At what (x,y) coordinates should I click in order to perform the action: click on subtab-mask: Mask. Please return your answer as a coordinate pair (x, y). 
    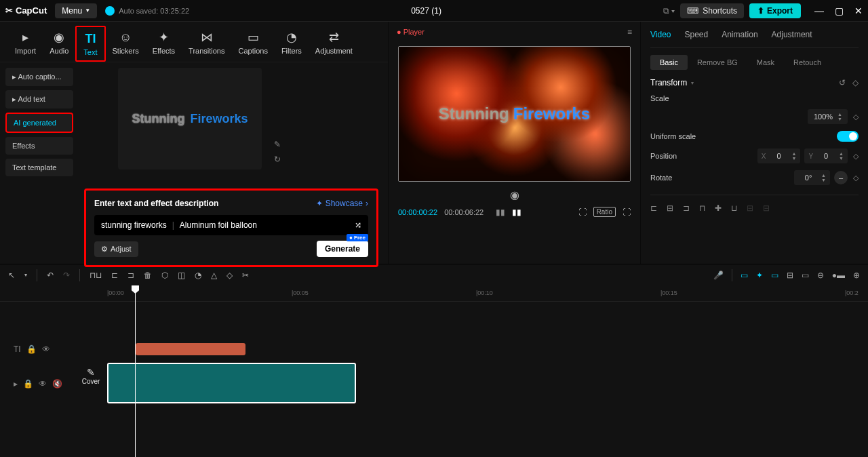
    Looking at the image, I should click on (766, 62).